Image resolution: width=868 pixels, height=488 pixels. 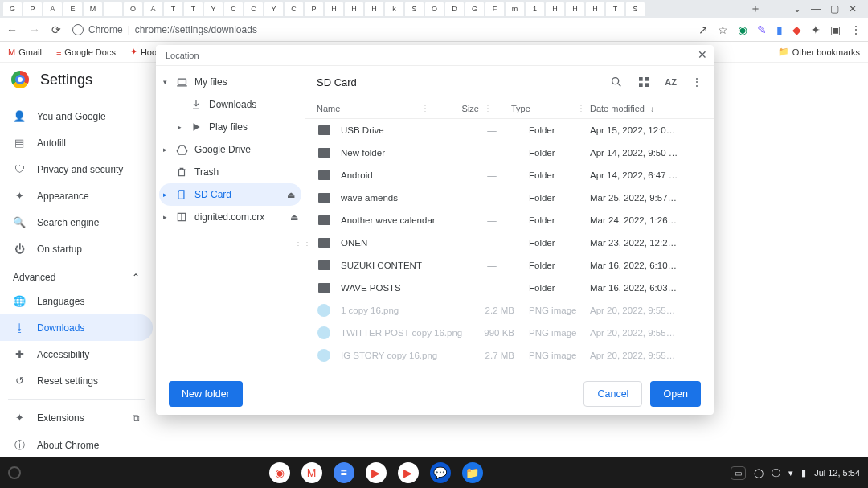 What do you see at coordinates (238, 195) in the screenshot?
I see `tree-label: SD Card` at bounding box center [238, 195].